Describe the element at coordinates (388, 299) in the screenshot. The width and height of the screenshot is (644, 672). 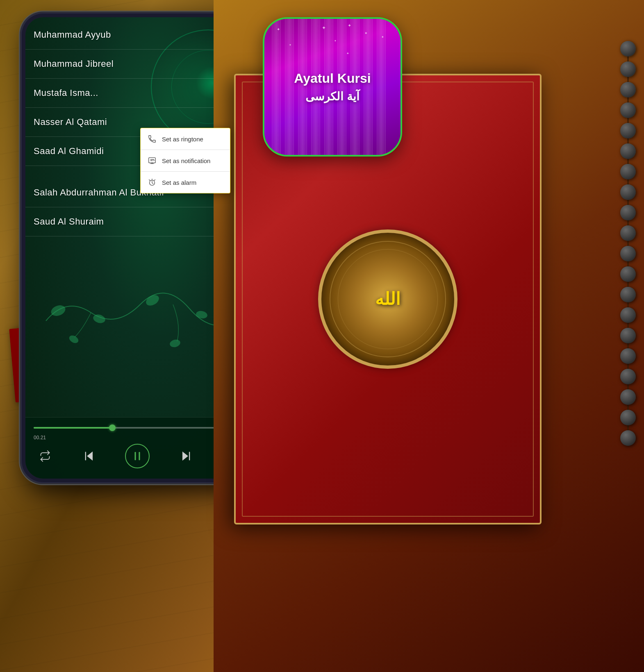
I see `medallion-inner-ring2` at that location.